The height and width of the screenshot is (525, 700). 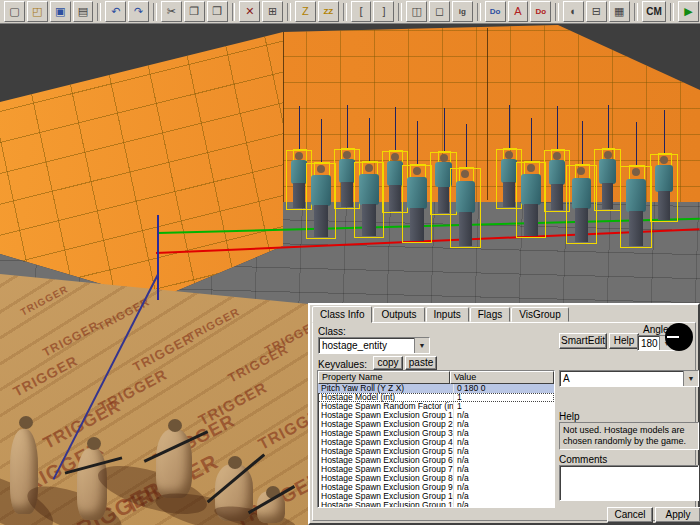 I want to click on smartedit-button: SmartEdit, so click(x=583, y=341).